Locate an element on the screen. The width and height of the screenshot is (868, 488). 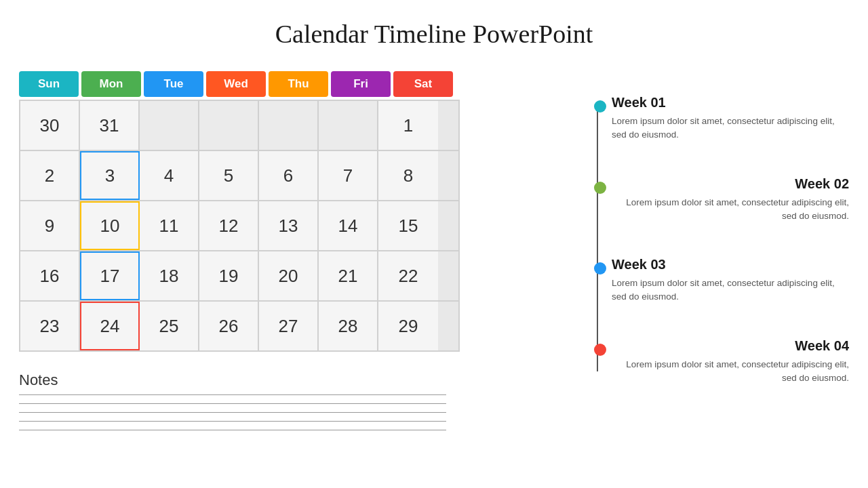
day-headers: Sun Mon Tue Wed Thu Fri Sat is located at coordinates (239, 84).